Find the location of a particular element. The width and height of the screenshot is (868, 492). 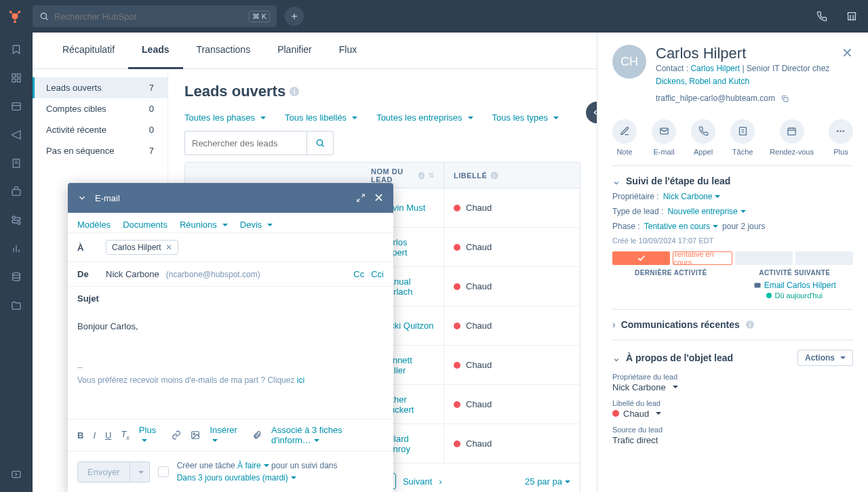

phase-dropdown: Tentative en cours is located at coordinates (681, 226).